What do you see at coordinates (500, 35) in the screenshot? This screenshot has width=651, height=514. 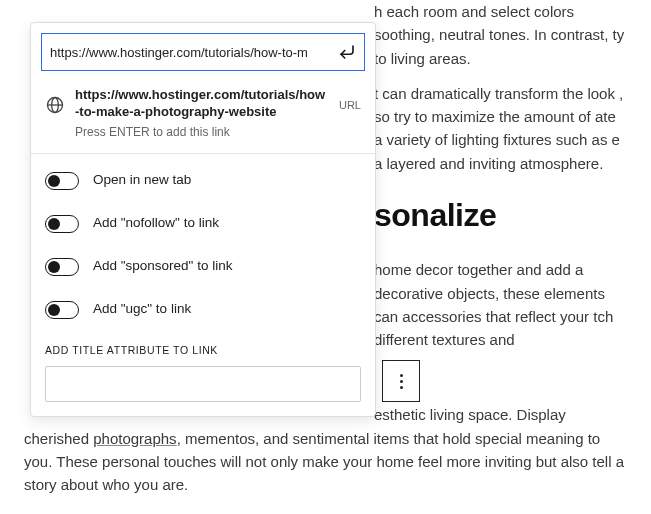 I see `paragraph: h each room and select colors soothing, …` at bounding box center [500, 35].